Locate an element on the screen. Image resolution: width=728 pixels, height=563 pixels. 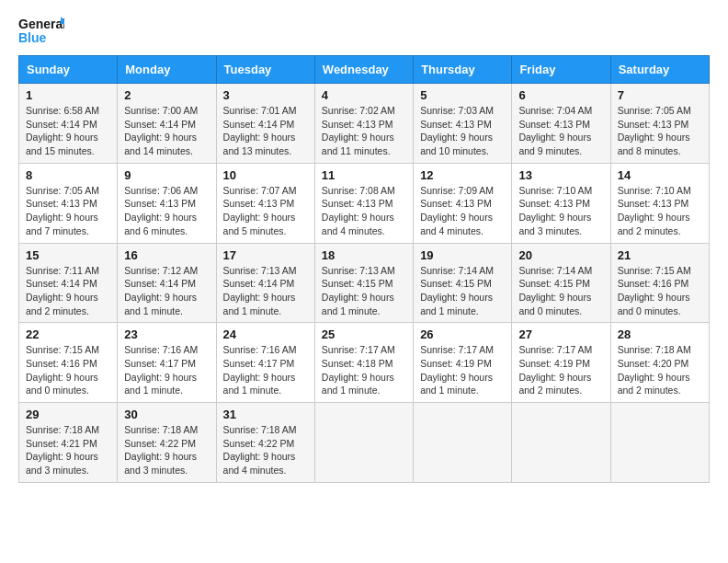
day-number: 1 is located at coordinates (68, 96).